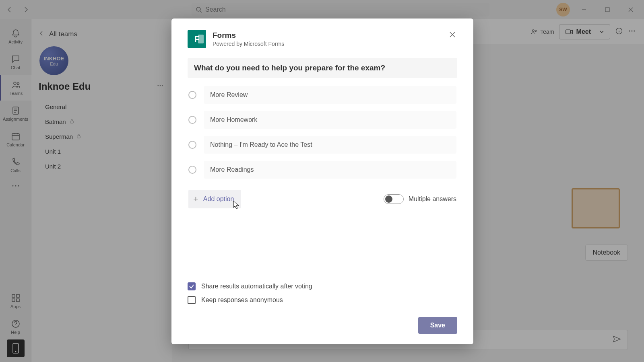  Describe the element at coordinates (452, 35) in the screenshot. I see `modal-close-button` at that location.